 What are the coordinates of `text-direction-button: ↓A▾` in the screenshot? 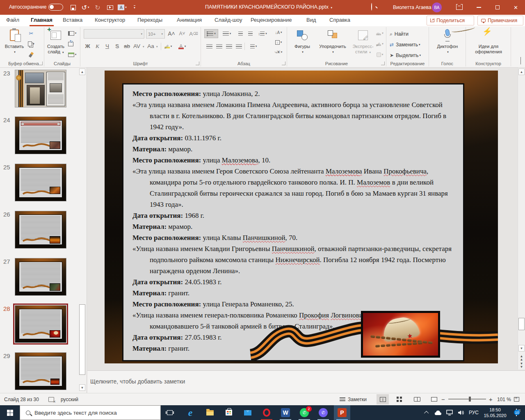 It's located at (278, 32).